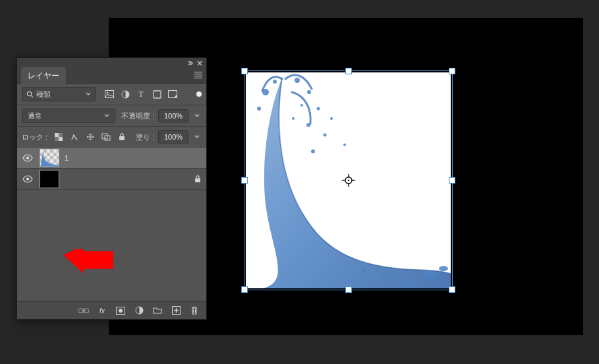 Image resolution: width=599 pixels, height=364 pixels. What do you see at coordinates (112, 224) in the screenshot?
I see `layer-list: 1` at bounding box center [112, 224].